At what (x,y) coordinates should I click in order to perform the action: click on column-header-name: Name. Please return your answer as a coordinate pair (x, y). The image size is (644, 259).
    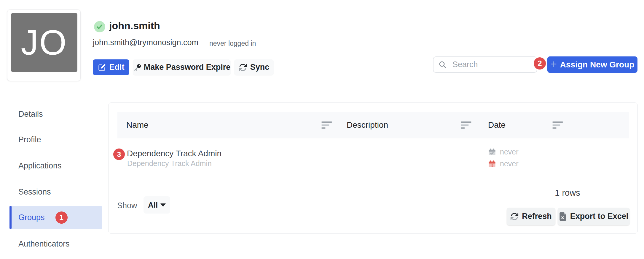
    Looking at the image, I should click on (138, 125).